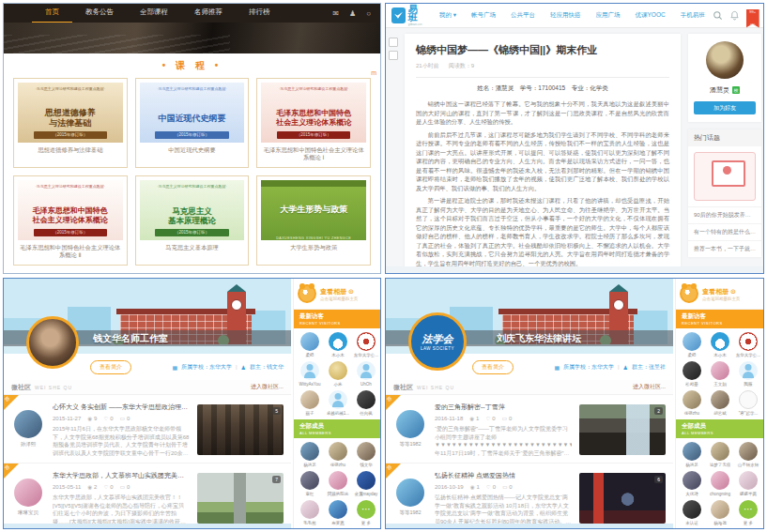 The width and height of the screenshot is (767, 532). I want to click on post-title: 爱的三角形解密--丁雪萍, so click(503, 407).